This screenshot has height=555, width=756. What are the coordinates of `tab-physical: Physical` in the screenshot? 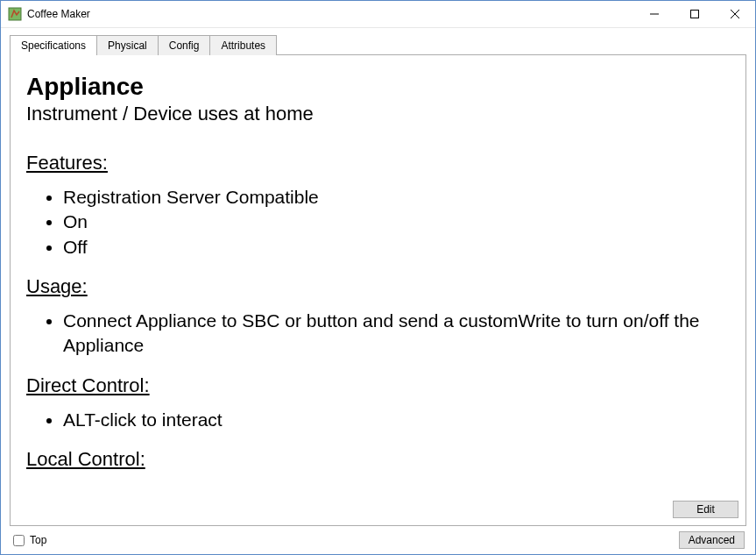 It's located at (128, 46).